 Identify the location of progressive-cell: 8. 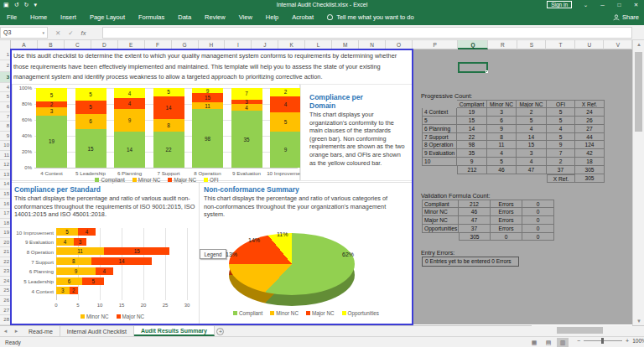
(501, 137).